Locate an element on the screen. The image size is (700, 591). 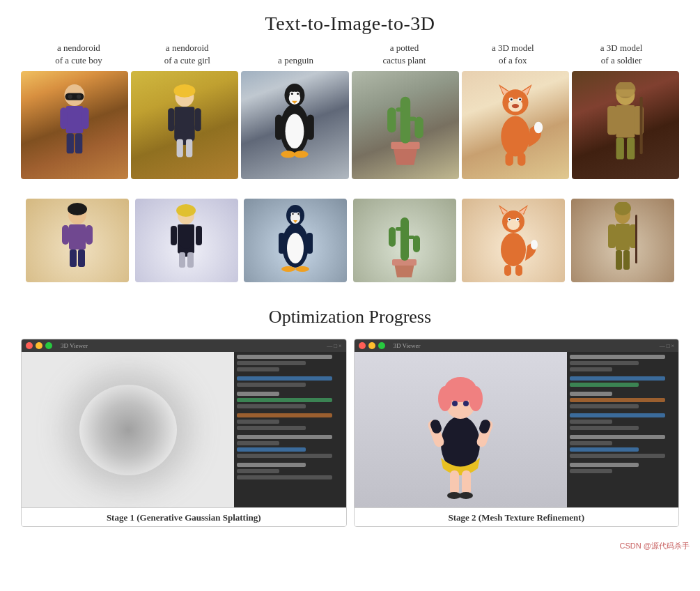
stage1-titlebar: 3D Viewer — □ × is located at coordinates (184, 346).